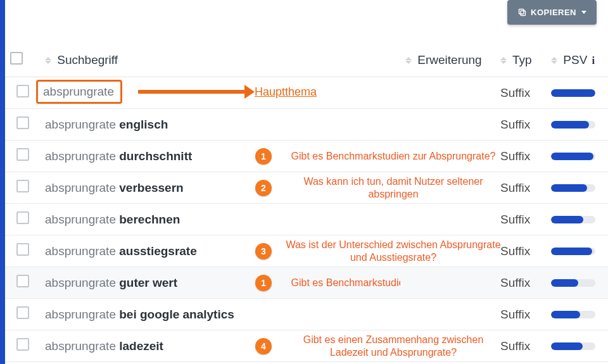 This screenshot has height=364, width=608. Describe the element at coordinates (594, 61) in the screenshot. I see `info-icon: i` at that location.